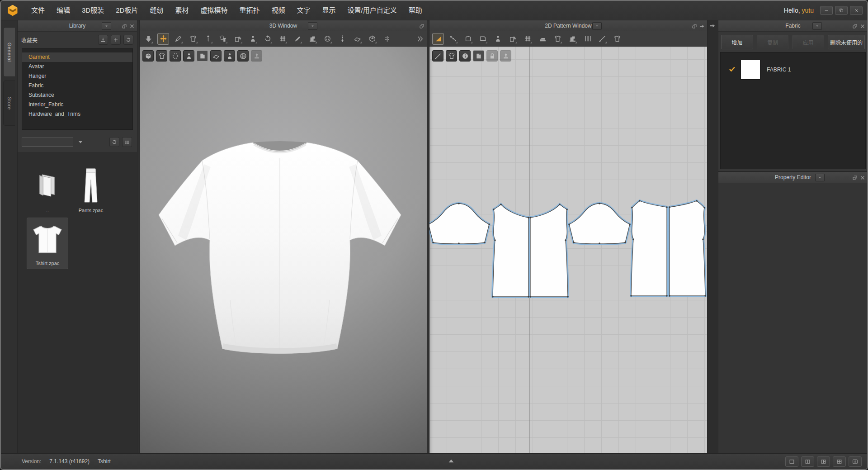 This screenshot has height=470, width=868. I want to click on side-tab-general: General, so click(9, 52).